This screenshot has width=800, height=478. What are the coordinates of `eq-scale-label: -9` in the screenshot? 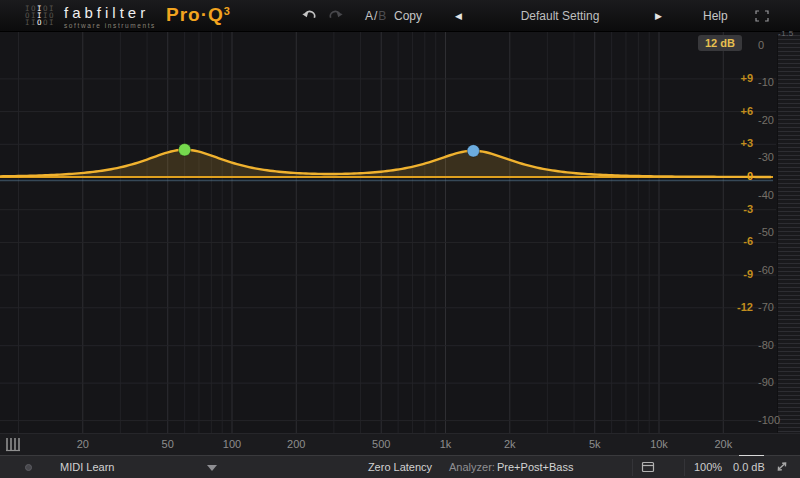 It's located at (738, 274).